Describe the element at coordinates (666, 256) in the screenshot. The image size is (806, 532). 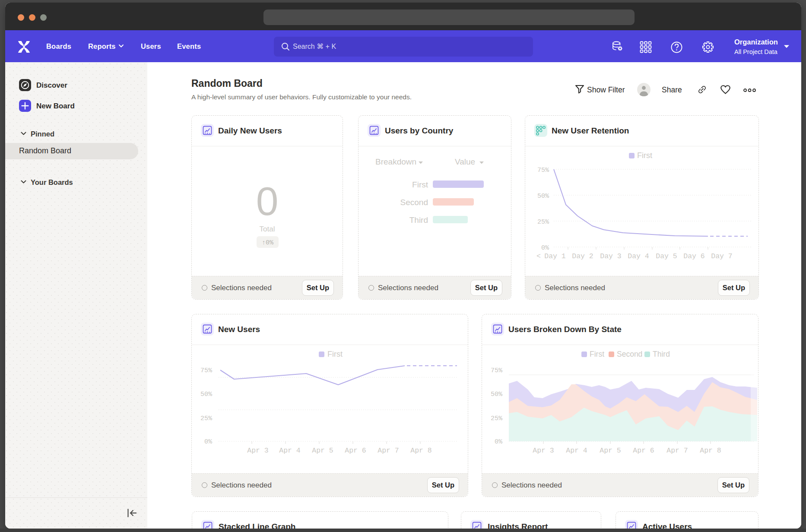
I see `svg-text: Day 5` at that location.